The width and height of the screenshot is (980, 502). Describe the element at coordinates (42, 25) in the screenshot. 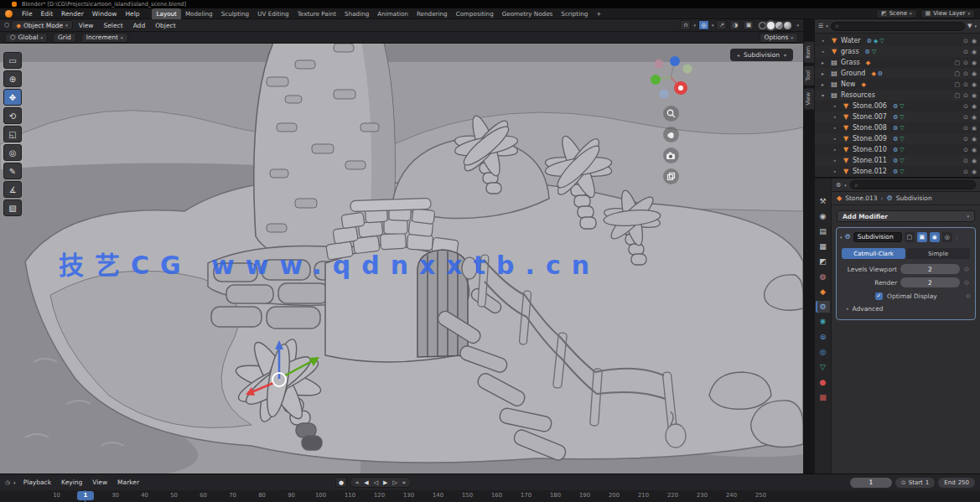

I see `mode-selector: ◆ Object Mode ▾` at that location.